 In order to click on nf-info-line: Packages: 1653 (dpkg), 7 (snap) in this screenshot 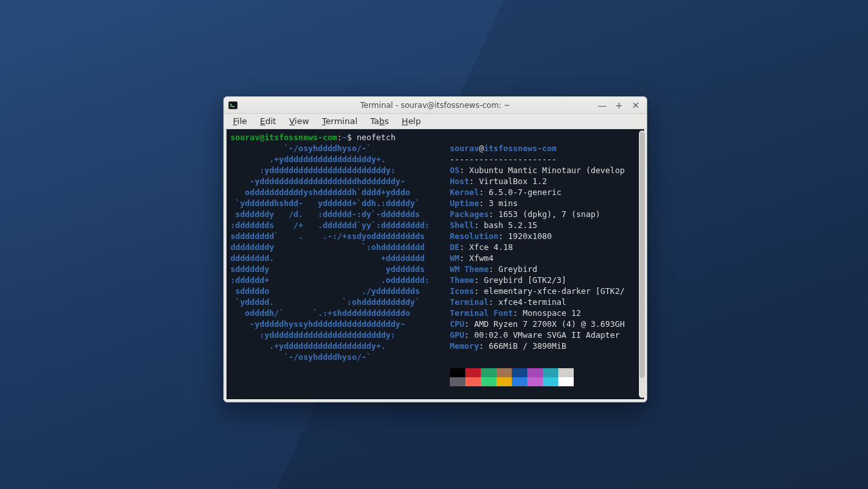, I will do `click(525, 214)`.